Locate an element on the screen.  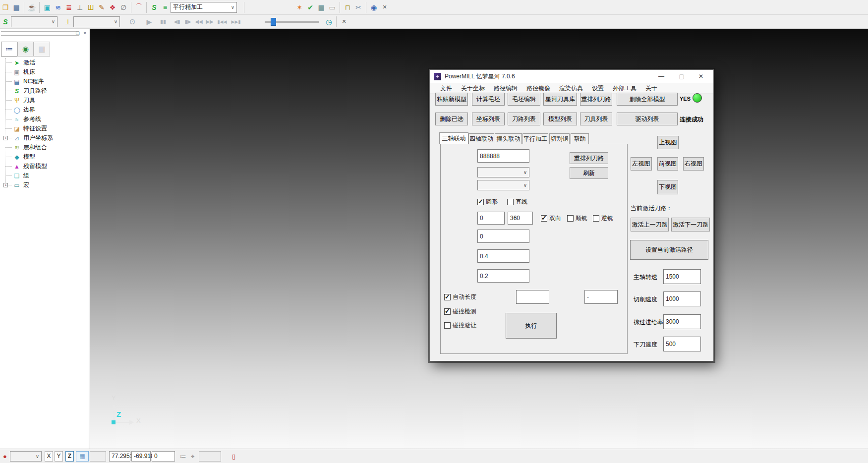
cursor-x-field: 77.2951 is located at coordinates (120, 456).